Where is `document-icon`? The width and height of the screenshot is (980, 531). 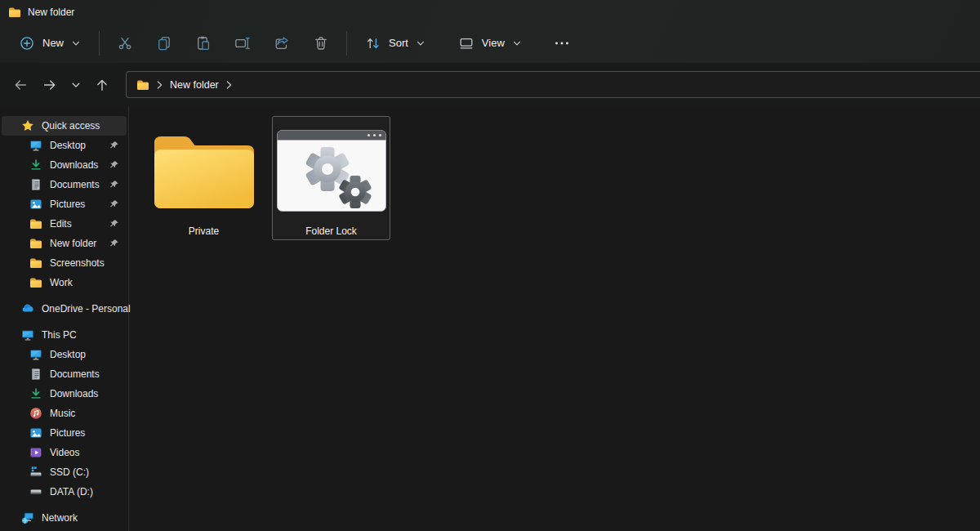
document-icon is located at coordinates (36, 374).